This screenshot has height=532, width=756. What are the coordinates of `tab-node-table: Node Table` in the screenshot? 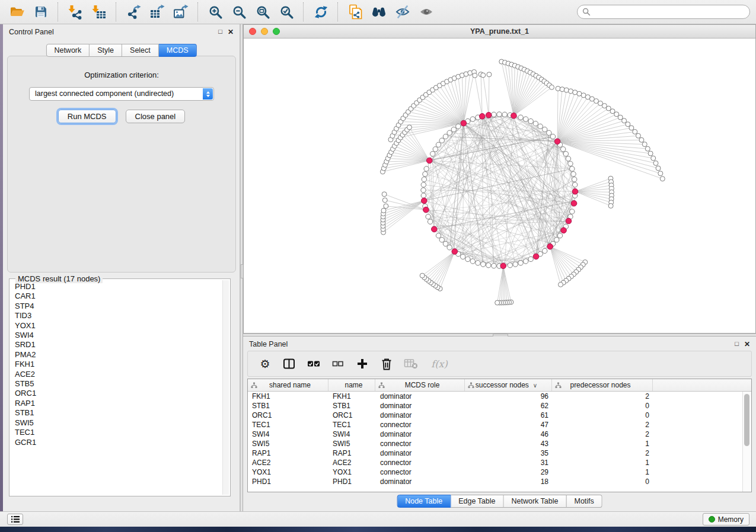 It's located at (423, 501).